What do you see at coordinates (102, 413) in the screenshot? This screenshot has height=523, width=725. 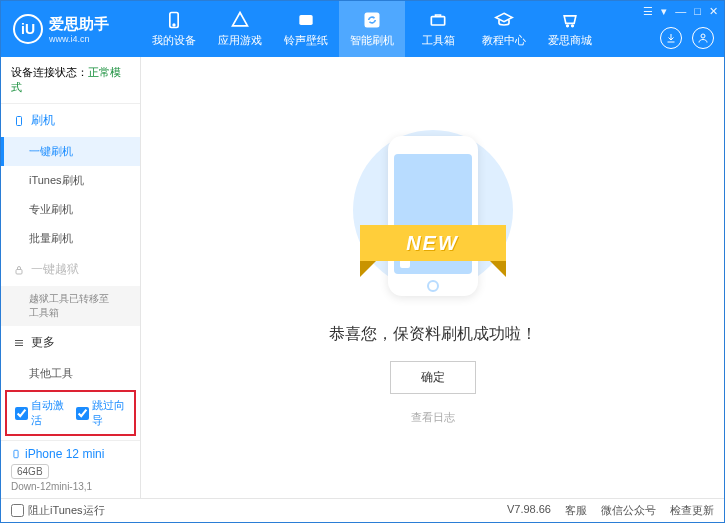 I see `checkbox-skip-guide: 跳过向导` at bounding box center [102, 413].